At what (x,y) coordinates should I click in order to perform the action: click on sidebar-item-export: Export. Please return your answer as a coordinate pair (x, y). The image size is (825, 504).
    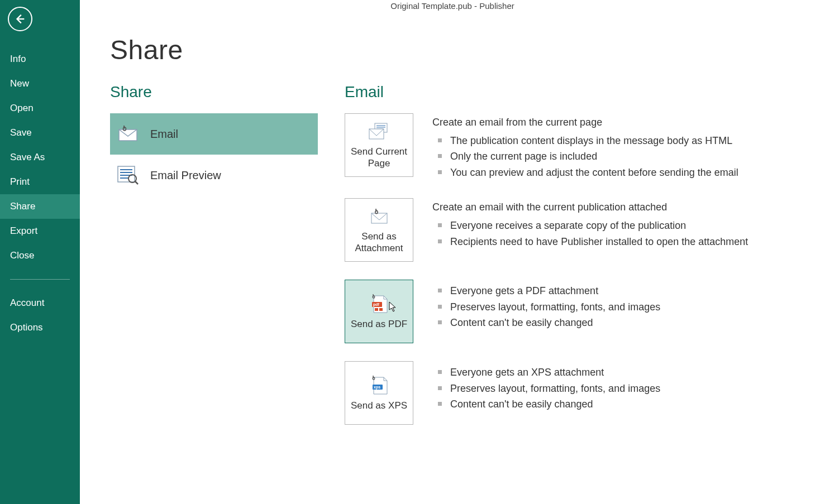
    Looking at the image, I should click on (40, 231).